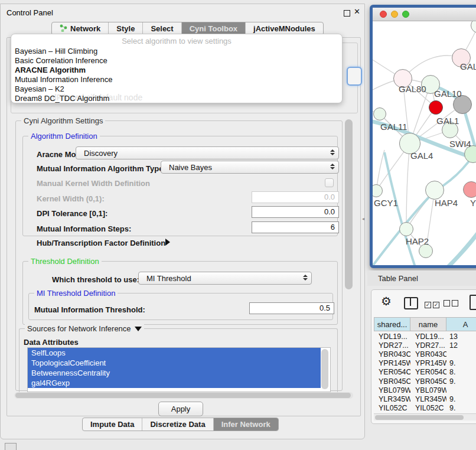 This screenshot has height=450, width=476. What do you see at coordinates (395, 14) in the screenshot?
I see `minimize-traffic-light` at bounding box center [395, 14].